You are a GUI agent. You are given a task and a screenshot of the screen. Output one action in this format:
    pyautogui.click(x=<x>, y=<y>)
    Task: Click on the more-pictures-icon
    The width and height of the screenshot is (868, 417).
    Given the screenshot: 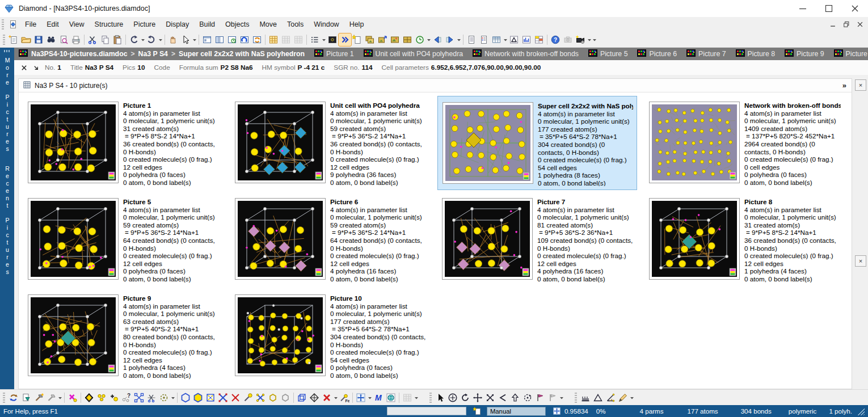 What is the action you would take?
    pyautogui.click(x=345, y=40)
    